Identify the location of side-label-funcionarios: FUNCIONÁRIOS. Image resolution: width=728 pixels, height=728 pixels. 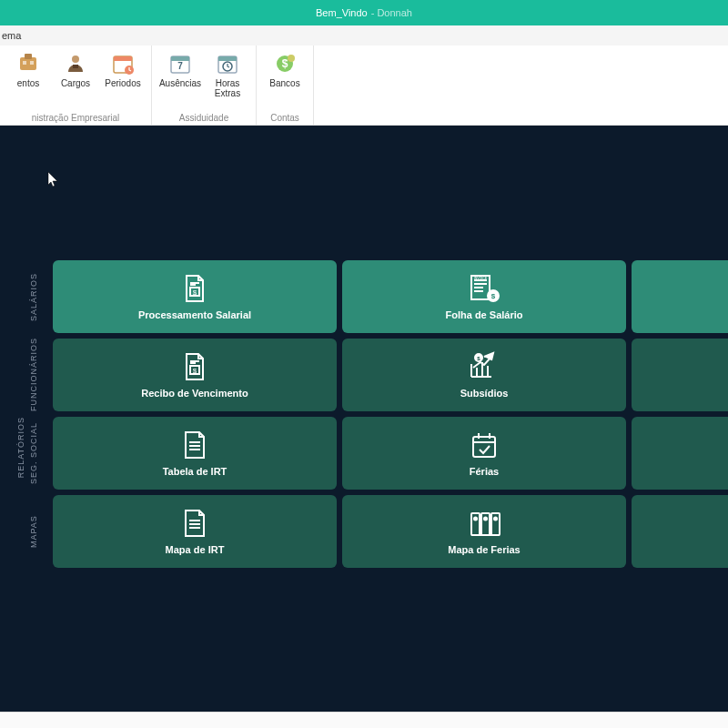
(34, 375).